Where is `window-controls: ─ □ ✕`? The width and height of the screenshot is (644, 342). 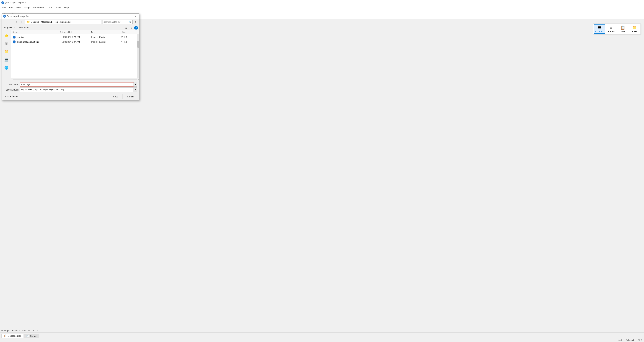 window-controls: ─ □ ✕ is located at coordinates (631, 3).